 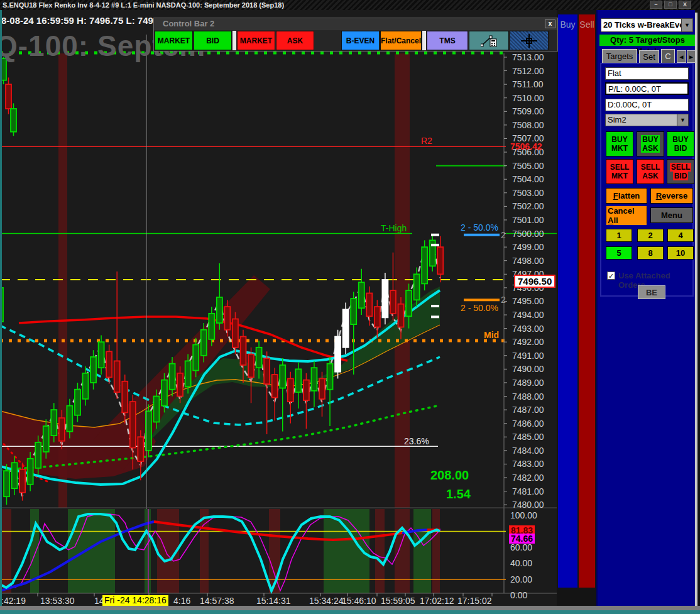 I want to click on buy-column-header: Buy, so click(x=568, y=22).